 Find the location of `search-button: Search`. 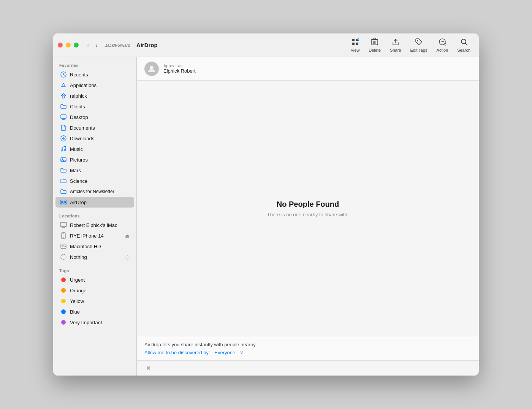

search-button: Search is located at coordinates (464, 45).